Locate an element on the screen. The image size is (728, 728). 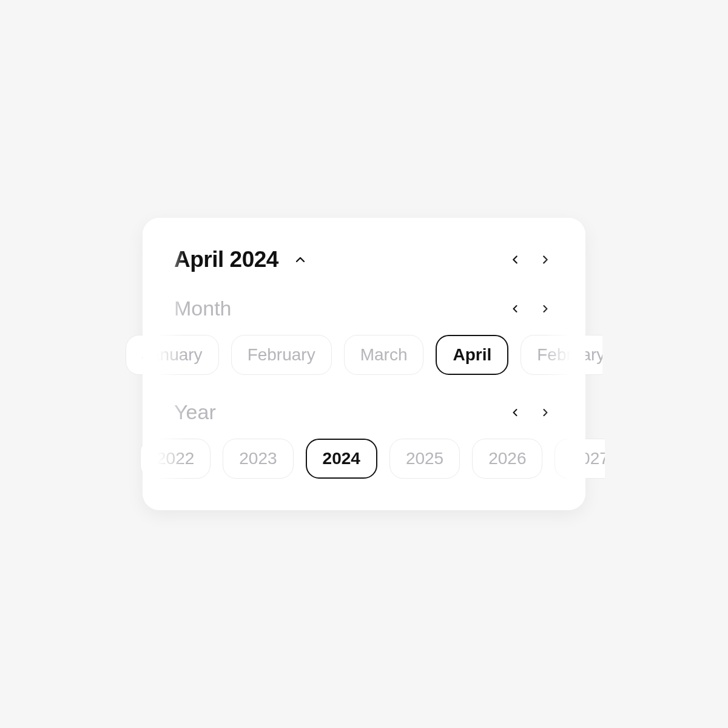
month-label: Month is located at coordinates (203, 308).